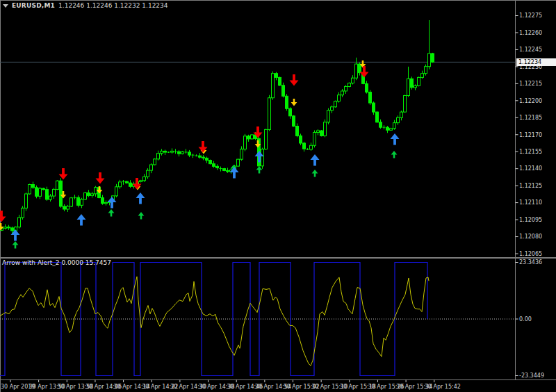  I want to click on indicator-name-label: Arrow with Alert_2 0.0000 15.7457, so click(57, 263).